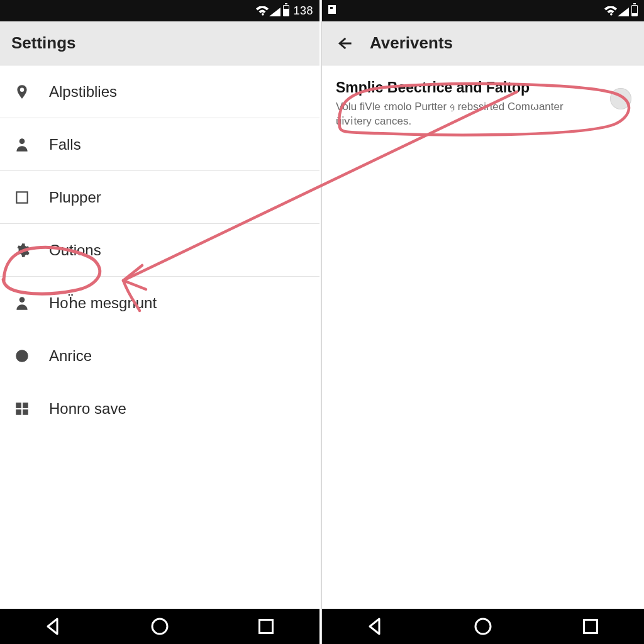  I want to click on gear-icon, so click(22, 250).